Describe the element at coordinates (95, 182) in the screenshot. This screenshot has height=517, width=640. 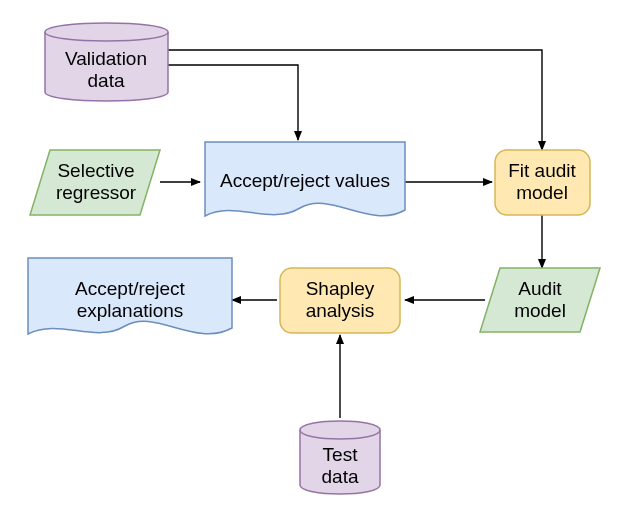
I see `selective-regressor-node: Selective regressor` at that location.